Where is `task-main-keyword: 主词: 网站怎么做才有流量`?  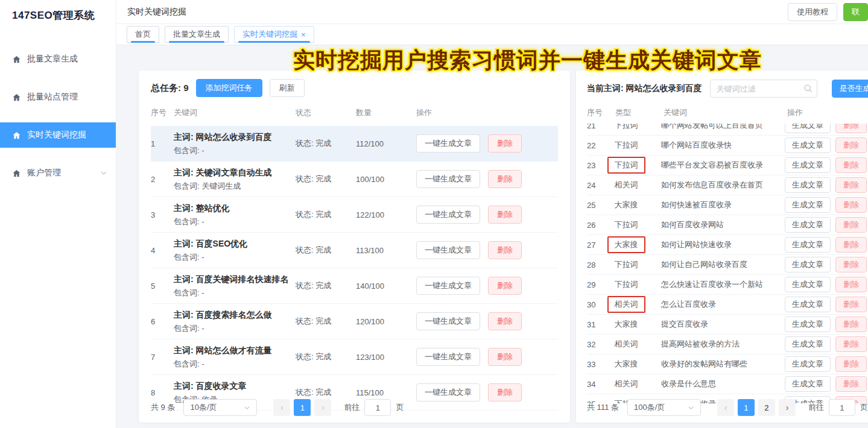 task-main-keyword: 主词: 网站怎么做才有流量 is located at coordinates (232, 350).